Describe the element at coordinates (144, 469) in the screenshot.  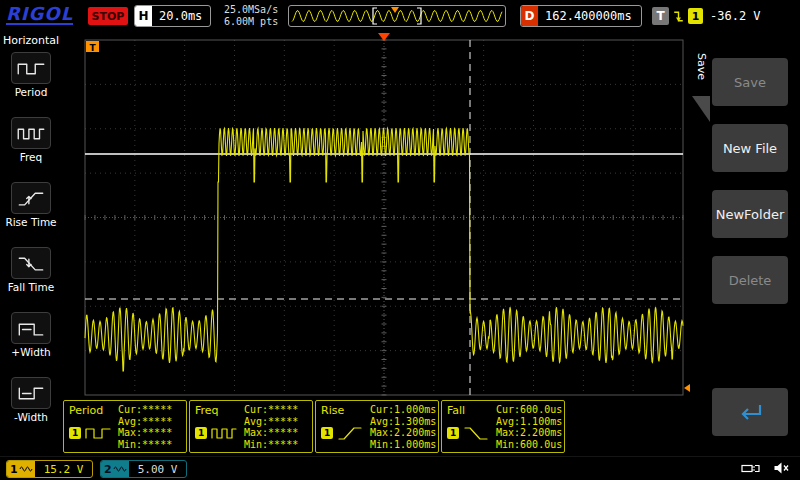
I see `channel-2-status: 2 5.00 V` at that location.